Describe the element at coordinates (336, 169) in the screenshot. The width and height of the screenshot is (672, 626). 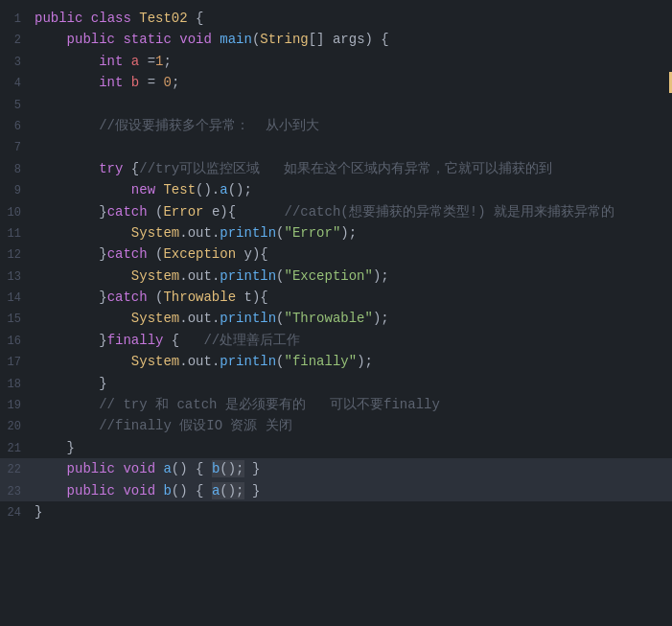
I see `code-line-8: 8 try {//try可以监控区域 如果在这个区域内有异常，它就可以捕获的到` at that location.